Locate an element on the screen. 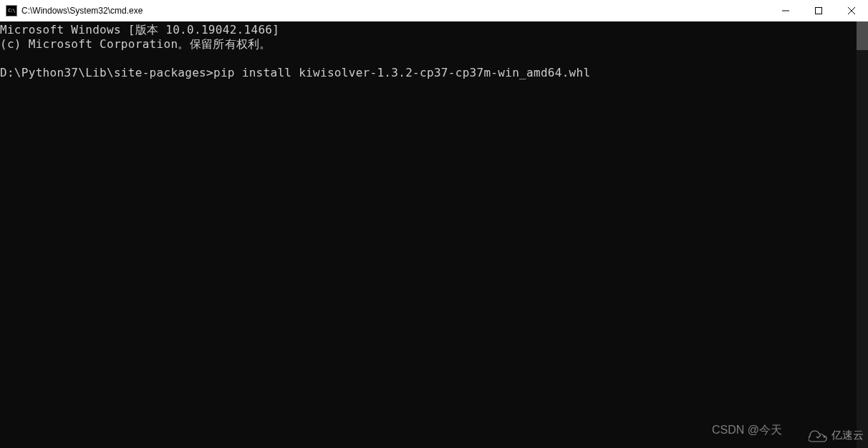 This screenshot has width=868, height=448. titlebar: C:\ C:\Windows\System32\cmd.exe is located at coordinates (434, 11).